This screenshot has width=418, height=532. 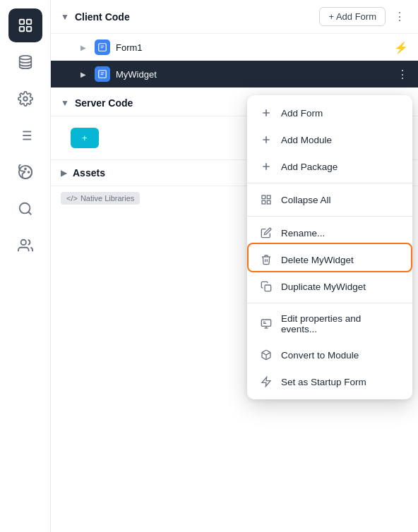 I want to click on bolt-icon, so click(x=266, y=382).